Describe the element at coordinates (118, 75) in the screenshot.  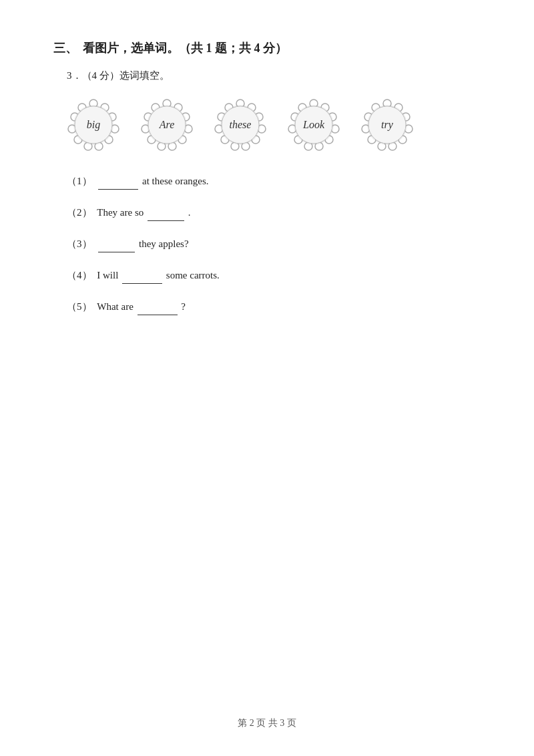
I see `question-header-text: 3．（4 分）选词填空。` at that location.